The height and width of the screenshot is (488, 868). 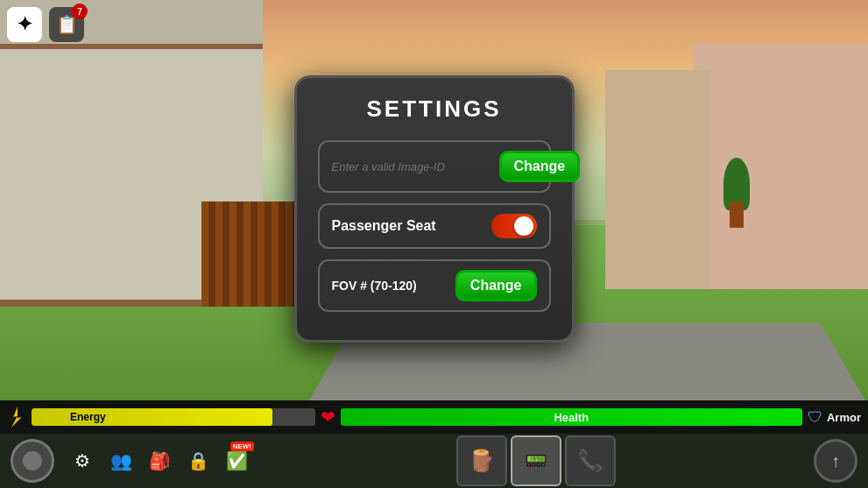 I want to click on left-controls: ⚙ 👥 🎒 🔒 ✅ NEW!, so click(x=134, y=461).